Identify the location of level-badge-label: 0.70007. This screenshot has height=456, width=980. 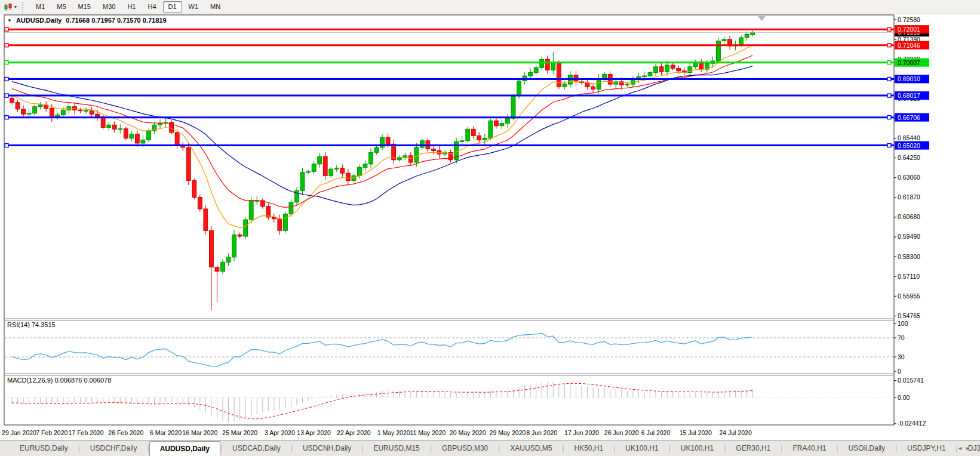
(909, 63).